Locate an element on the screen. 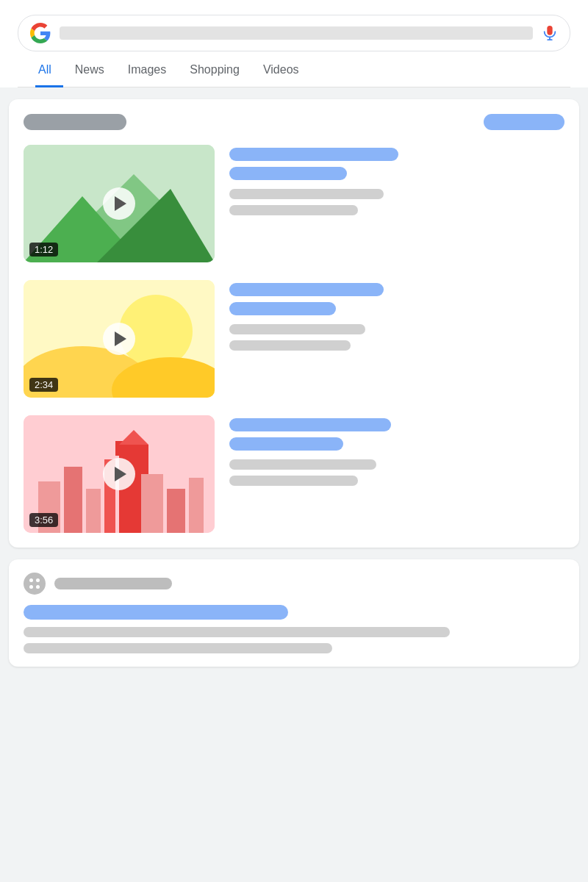 The width and height of the screenshot is (588, 882). search-input is located at coordinates (296, 33).